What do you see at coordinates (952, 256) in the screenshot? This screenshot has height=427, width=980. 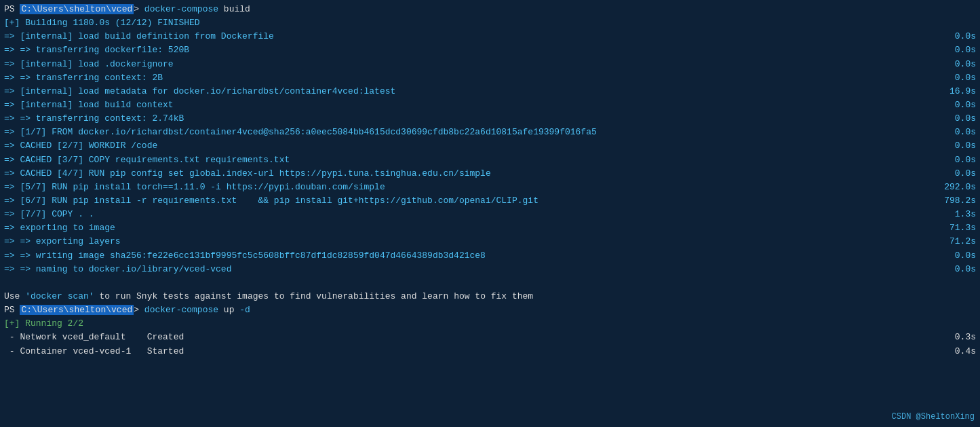 I see `line-17-time: 0.0s` at bounding box center [952, 256].